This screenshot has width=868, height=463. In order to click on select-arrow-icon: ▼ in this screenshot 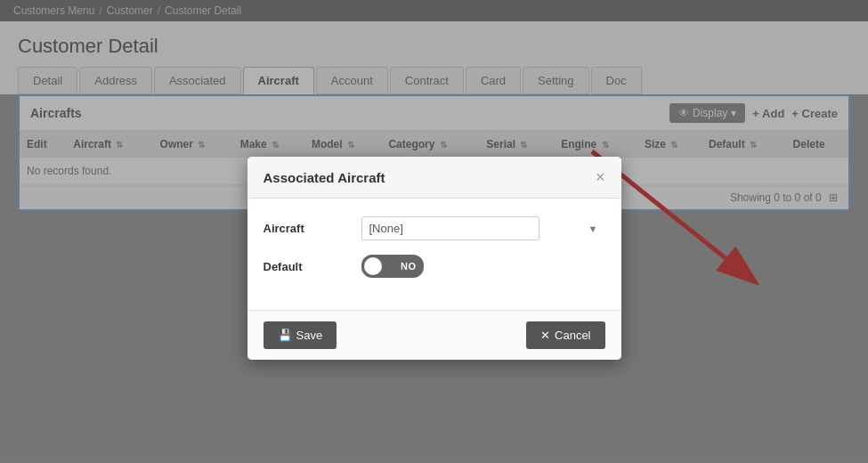, I will do `click(593, 229)`.